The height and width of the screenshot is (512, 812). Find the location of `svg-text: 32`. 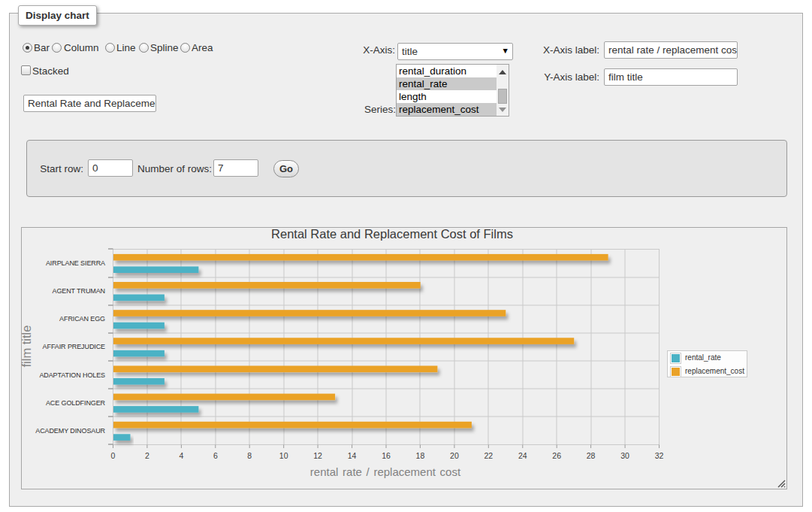

svg-text: 32 is located at coordinates (660, 456).